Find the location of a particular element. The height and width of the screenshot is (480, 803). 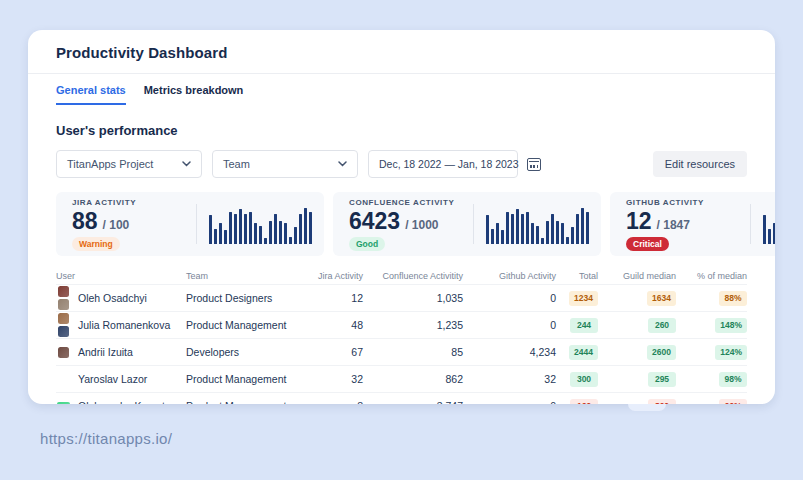

user-cell: Oleksandra Kravets is located at coordinates (121, 402).